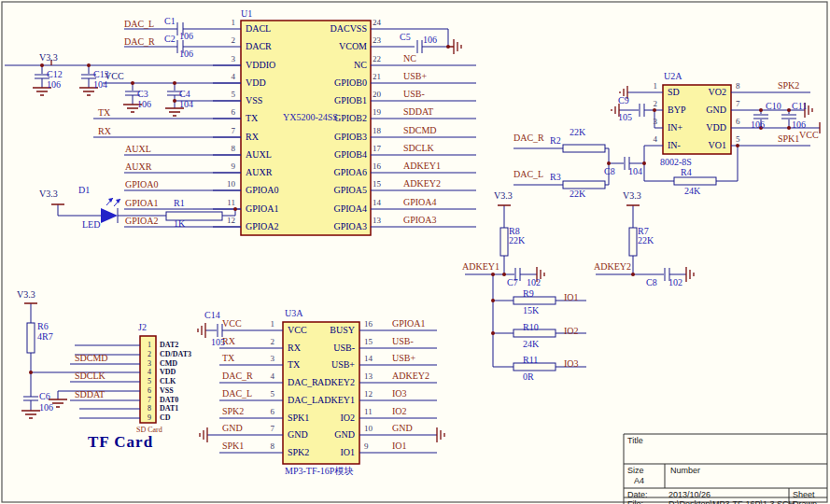  I want to click on pin-row: 7 DAT0, so click(181, 400).